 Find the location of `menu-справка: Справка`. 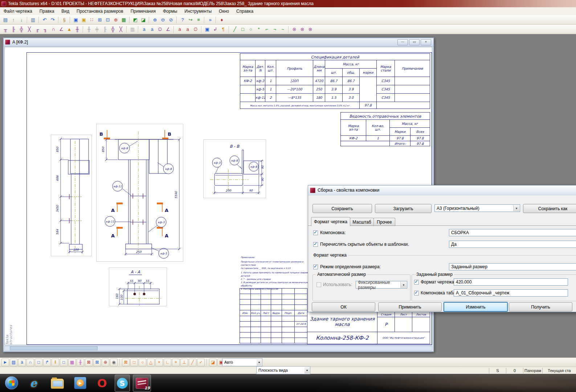

menu-справка: Справка is located at coordinates (245, 11).